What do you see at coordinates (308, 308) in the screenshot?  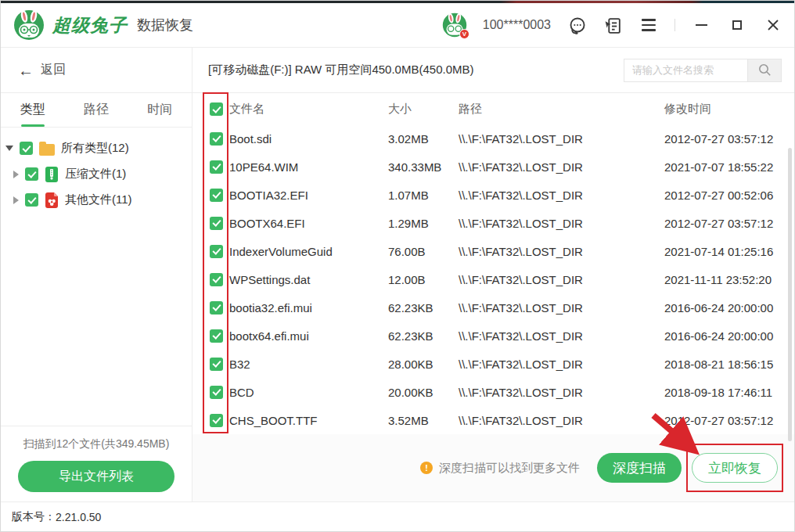 I see `file-name: bootia32.efi.mui` at bounding box center [308, 308].